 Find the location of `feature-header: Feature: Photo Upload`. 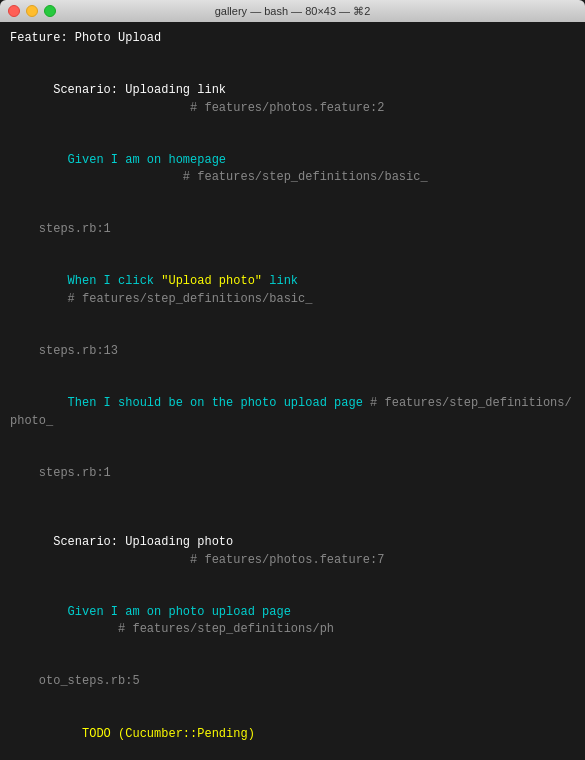

feature-header: Feature: Photo Upload is located at coordinates (292, 38).